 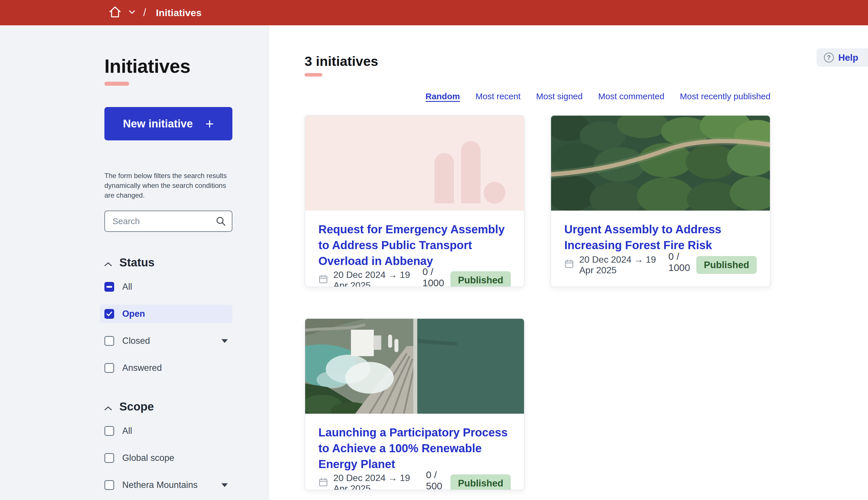 What do you see at coordinates (172, 66) in the screenshot?
I see `page-title: Initiatives` at bounding box center [172, 66].